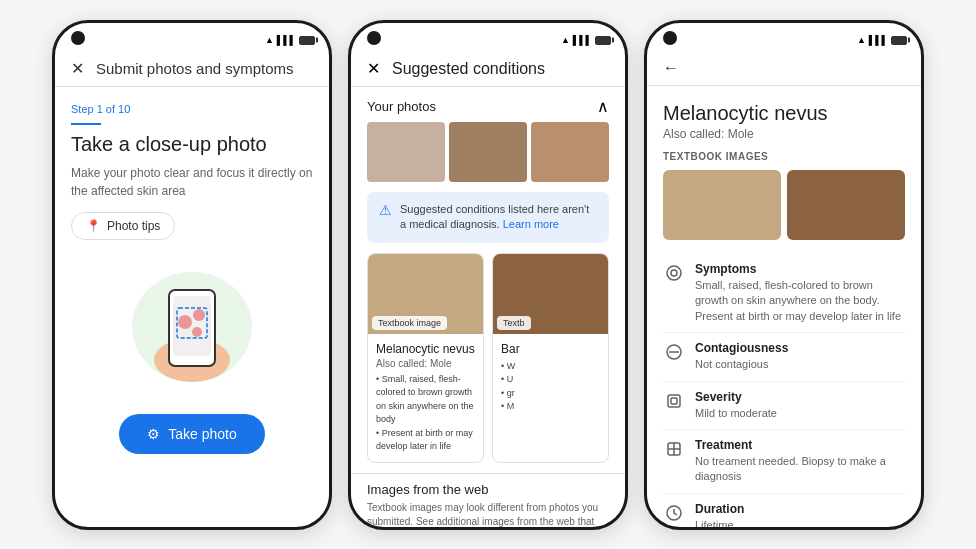 Image resolution: width=976 pixels, height=549 pixels. Describe the element at coordinates (192, 69) in the screenshot. I see `phone-1-header: ✕ Submit photos and symptoms` at that location.